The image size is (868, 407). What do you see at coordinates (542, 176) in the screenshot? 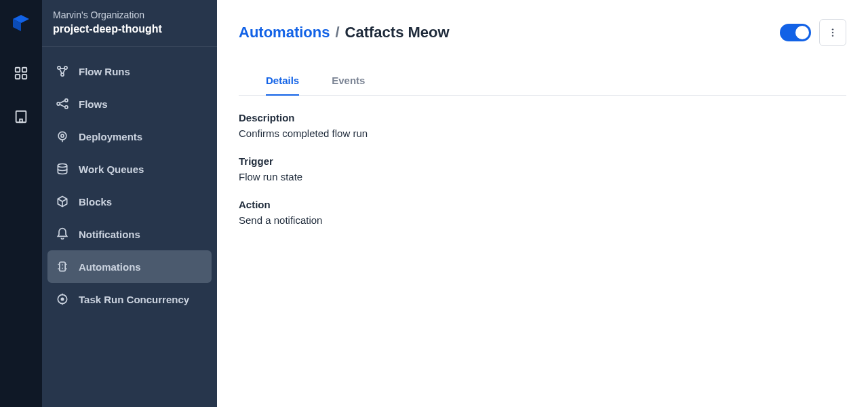
I see `trigger-value: Flow run state` at bounding box center [542, 176].